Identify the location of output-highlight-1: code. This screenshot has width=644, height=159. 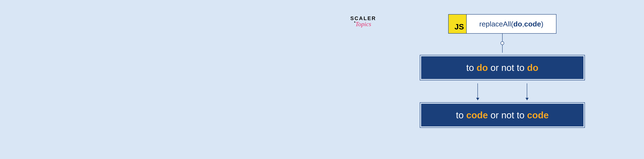
(477, 115).